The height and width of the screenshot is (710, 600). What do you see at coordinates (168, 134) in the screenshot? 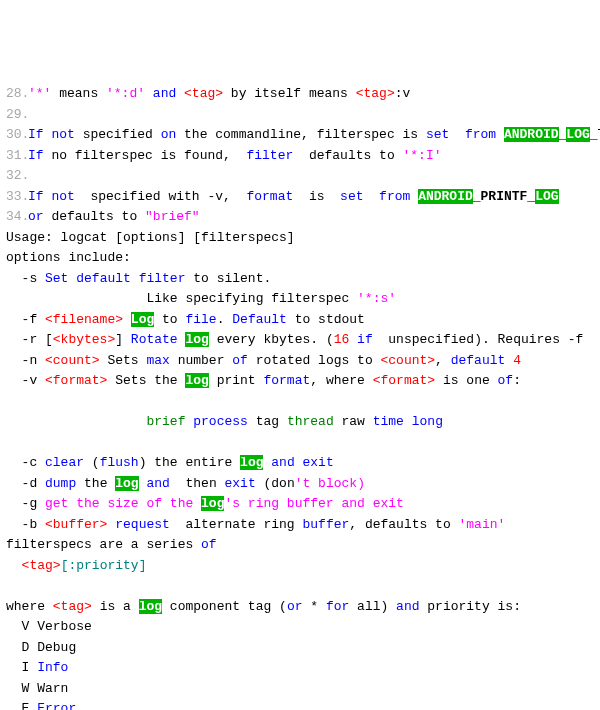
I see `keyword-on: on` at bounding box center [168, 134].